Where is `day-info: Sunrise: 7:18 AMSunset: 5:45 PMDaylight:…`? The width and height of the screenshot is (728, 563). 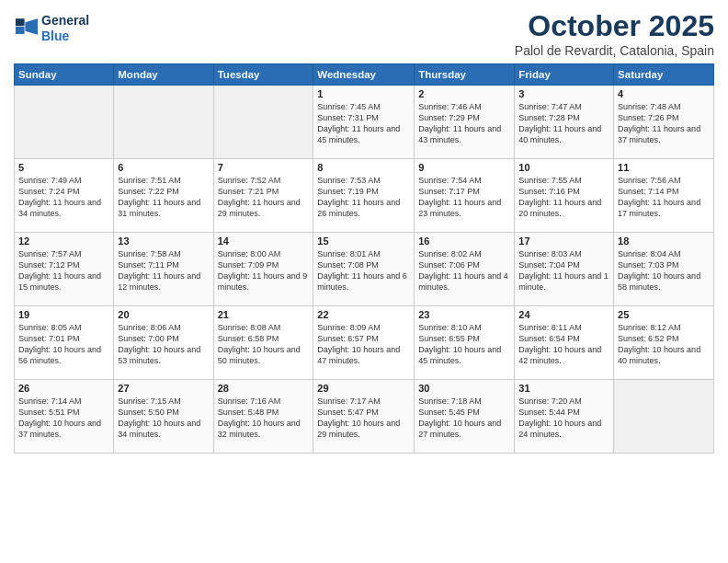 day-info: Sunrise: 7:18 AMSunset: 5:45 PMDaylight:… is located at coordinates (464, 418).